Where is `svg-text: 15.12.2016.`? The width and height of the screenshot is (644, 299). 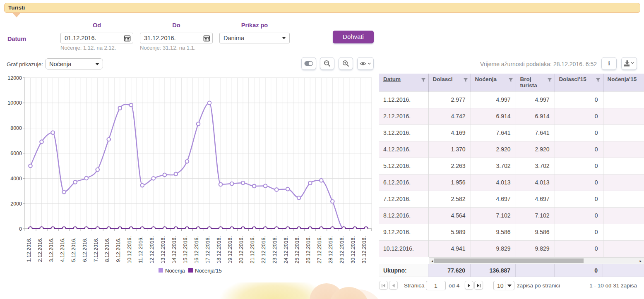 svg-text: 15.12.2016. is located at coordinates (185, 250).